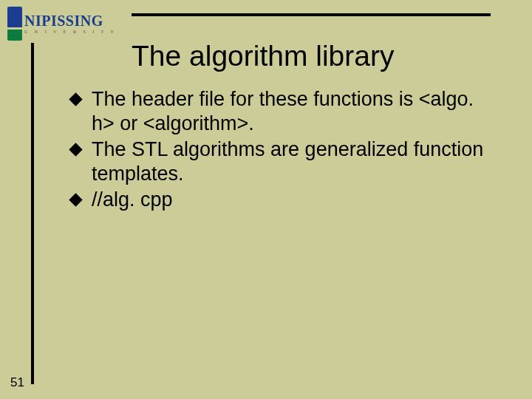  Describe the element at coordinates (15, 24) in the screenshot. I see `logo-mark` at that location.